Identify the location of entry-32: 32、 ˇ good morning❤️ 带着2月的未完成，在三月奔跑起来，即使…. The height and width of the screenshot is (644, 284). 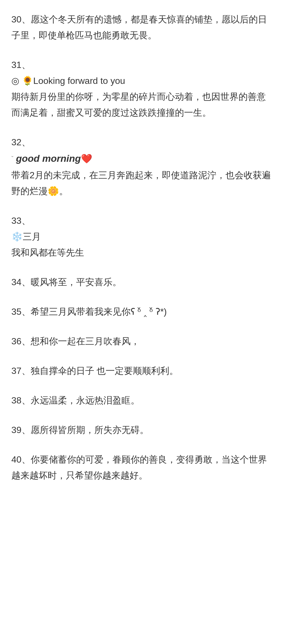
(142, 167).